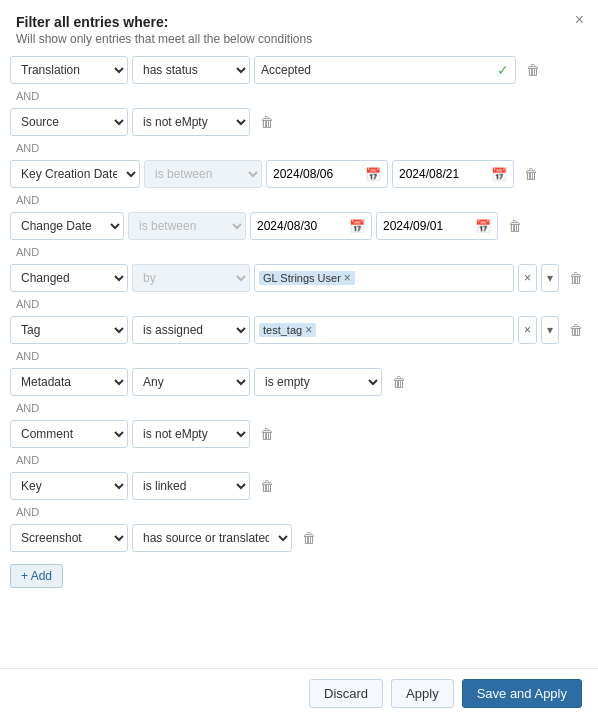 This screenshot has width=598, height=718. Describe the element at coordinates (399, 382) in the screenshot. I see `delete-button-7: 🗑` at that location.